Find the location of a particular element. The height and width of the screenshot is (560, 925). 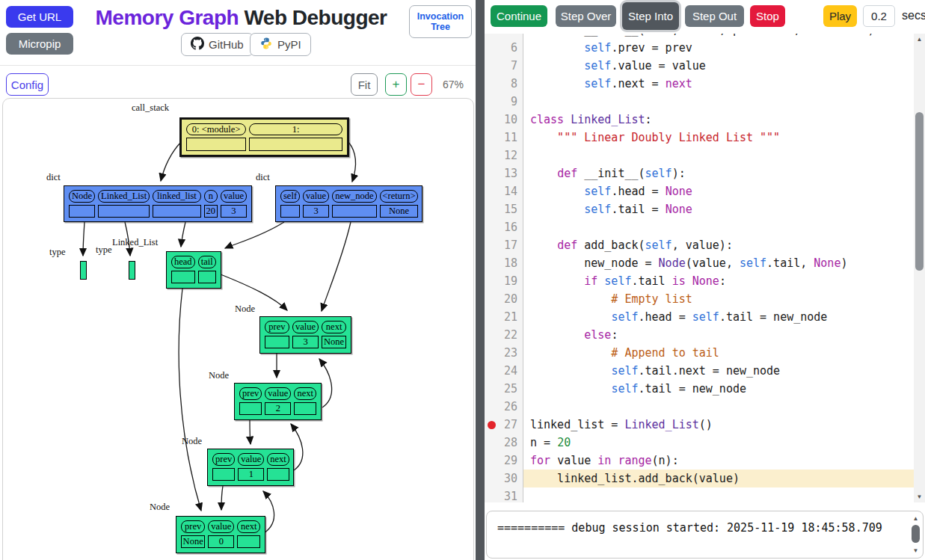

key-pill: prev is located at coordinates (277, 327).